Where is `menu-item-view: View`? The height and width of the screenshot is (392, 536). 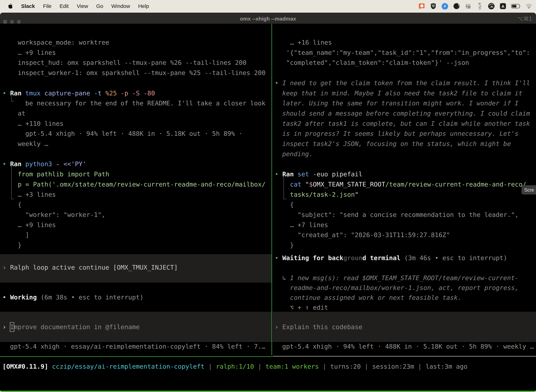
menu-item-view: View is located at coordinates (82, 6).